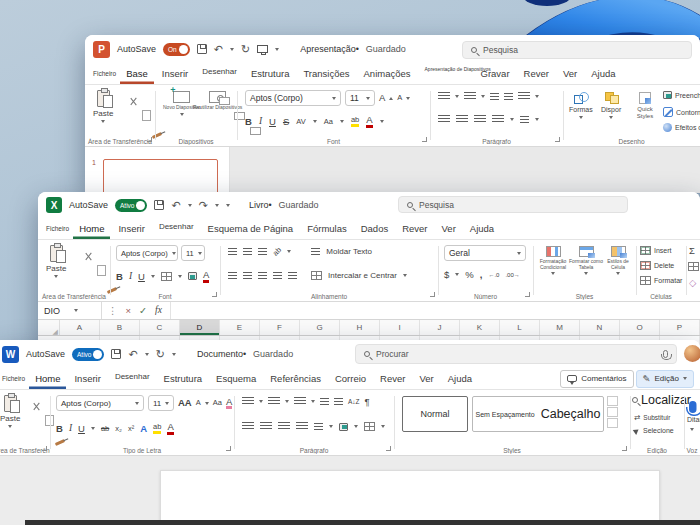 The image size is (700, 525). I want to click on xls-wrap-text-label: Moldar Texto, so click(349, 252).